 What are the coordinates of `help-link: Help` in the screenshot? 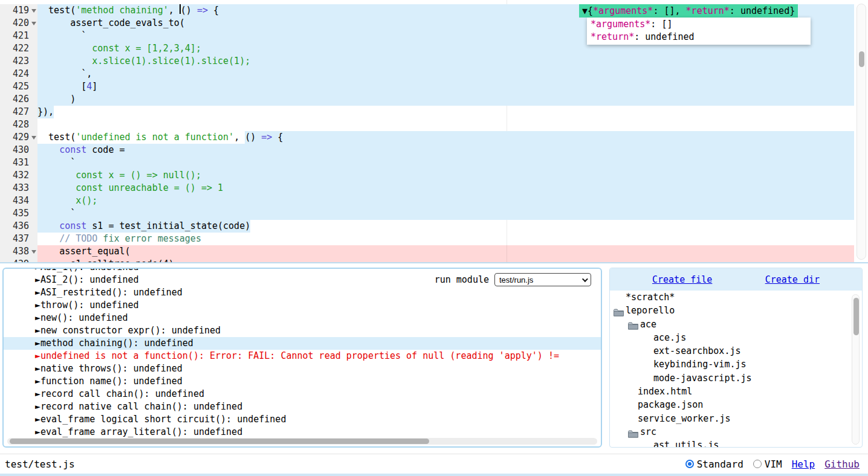 It's located at (804, 464).